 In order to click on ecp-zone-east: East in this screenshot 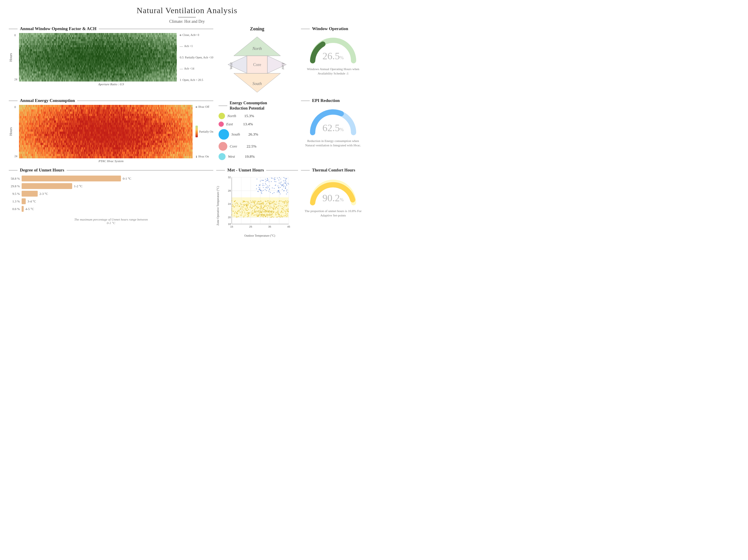, I will do `click(233, 124)`.